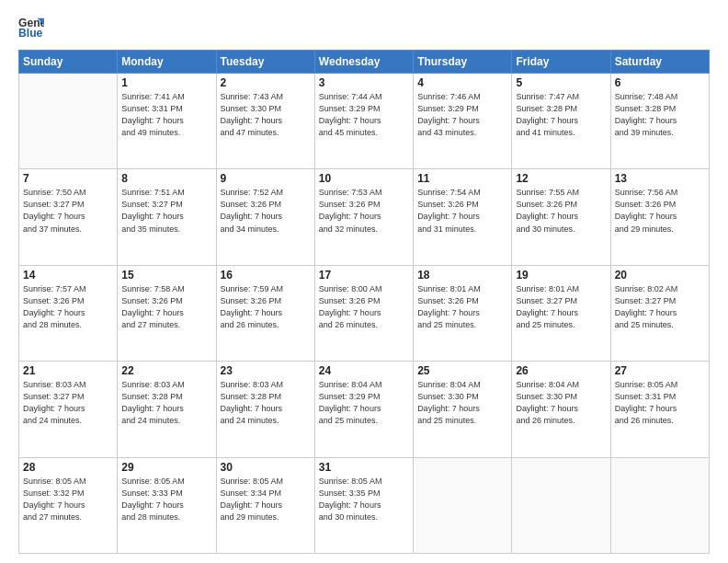 The width and height of the screenshot is (728, 563). Describe the element at coordinates (167, 121) in the screenshot. I see `calendar-cell: 1Sunrise: 7:41 AMSunset: 3:31 PMDaylight…` at that location.